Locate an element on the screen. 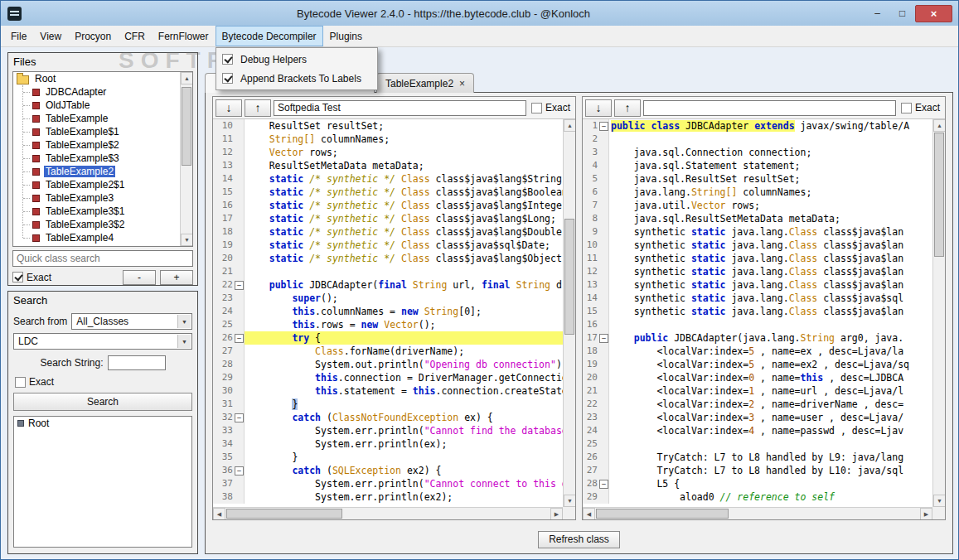 This screenshot has width=959, height=560. left-editor-search-input is located at coordinates (400, 108).